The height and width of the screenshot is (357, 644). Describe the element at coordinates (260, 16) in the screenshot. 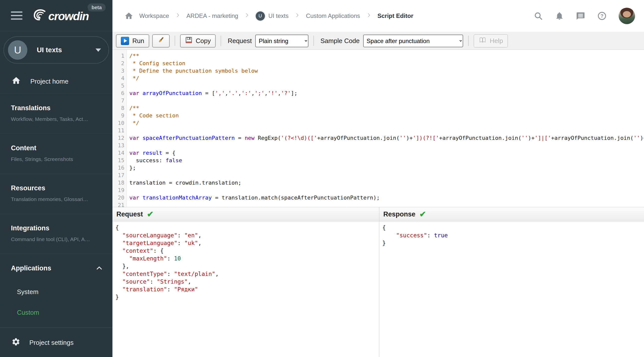

I see `project-avatar: U` at that location.